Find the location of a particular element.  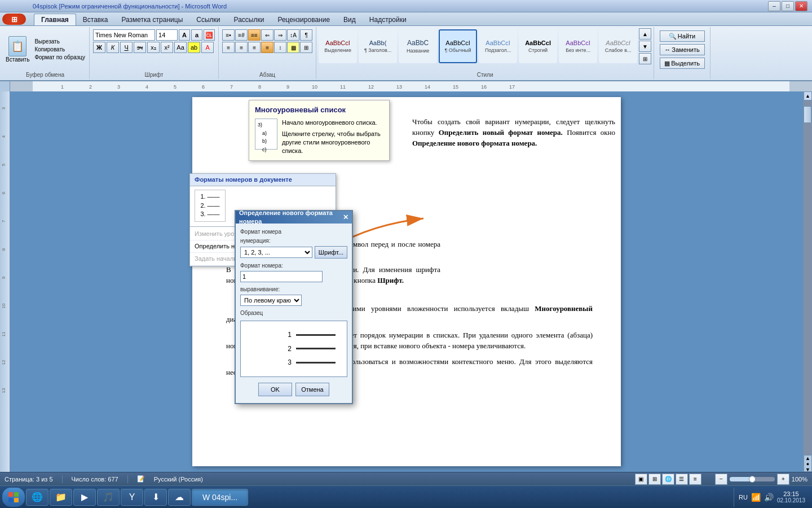

zoom-thumb is located at coordinates (752, 479).